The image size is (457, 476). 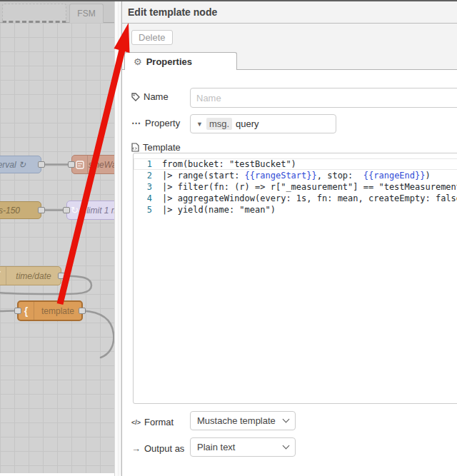 What do you see at coordinates (57, 12) in the screenshot?
I see `flow-tabbar: FSM` at bounding box center [57, 12].